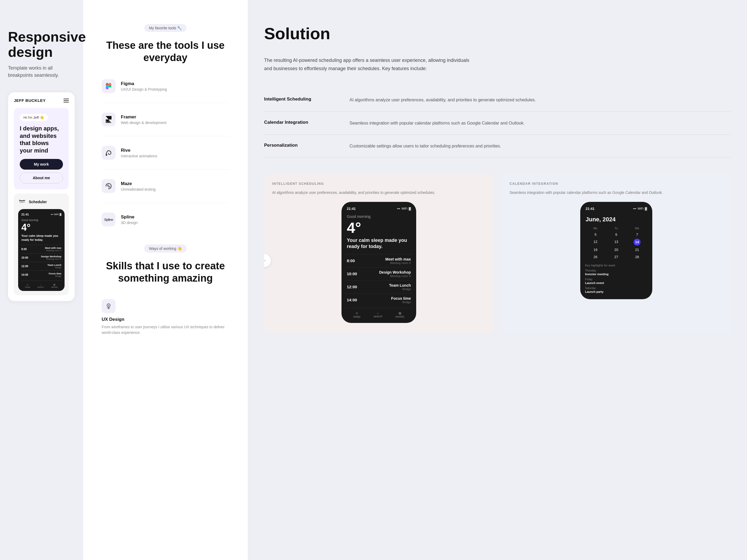 Image resolution: width=747 pixels, height=560 pixels. Describe the element at coordinates (139, 153) in the screenshot. I see `tool-rive-info: Rive Interactive animations` at that location.